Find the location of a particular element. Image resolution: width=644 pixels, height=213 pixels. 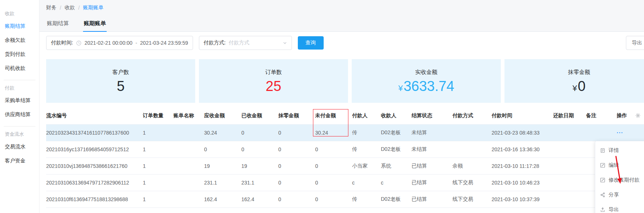

table-row: 20210310vj13694875386616217601191900小当家系… is located at coordinates (345, 166).